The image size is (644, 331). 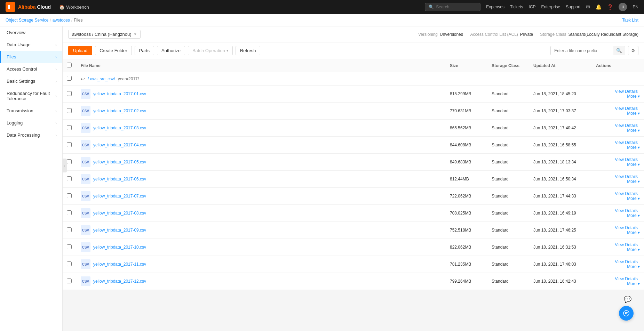 What do you see at coordinates (228, 51) in the screenshot?
I see `batch-dropdown-icon: ▾` at bounding box center [228, 51].